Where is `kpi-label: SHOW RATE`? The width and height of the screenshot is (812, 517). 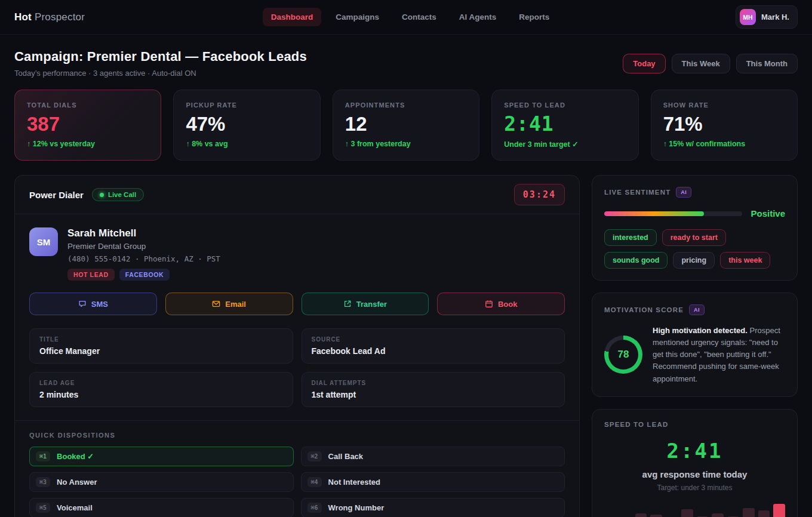
kpi-label: SHOW RATE is located at coordinates (724, 105).